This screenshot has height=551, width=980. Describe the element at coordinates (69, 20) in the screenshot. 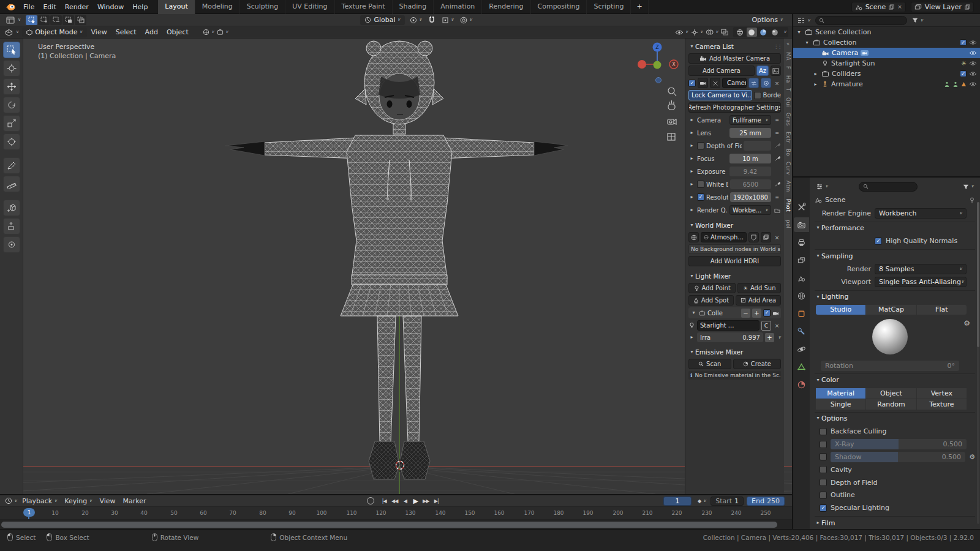

I see `select-invert-button` at that location.